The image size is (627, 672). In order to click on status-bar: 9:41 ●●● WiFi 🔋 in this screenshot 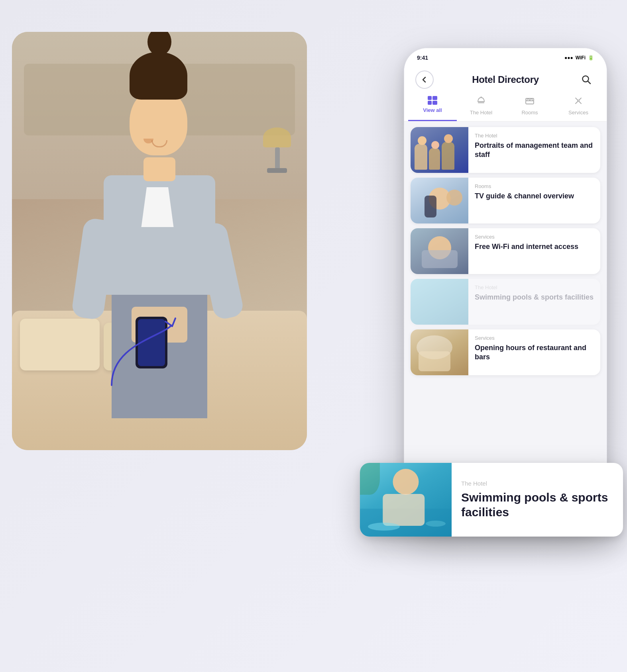, I will do `click(505, 58)`.